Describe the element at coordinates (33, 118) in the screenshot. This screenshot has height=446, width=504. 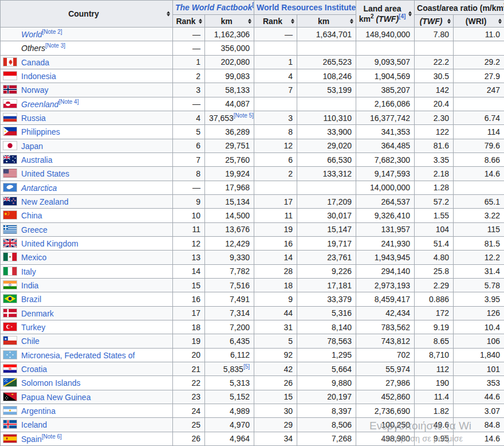
I see `country-link: Russia` at that location.